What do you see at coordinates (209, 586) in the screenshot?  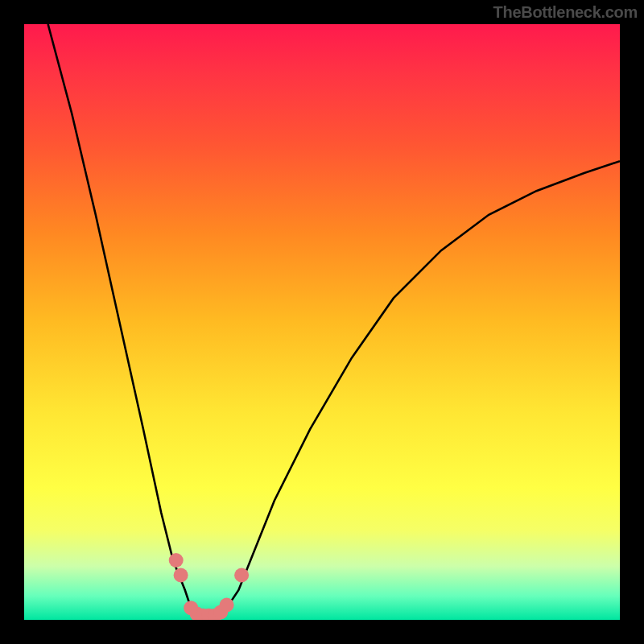 I see `curve-markers` at bounding box center [209, 586].